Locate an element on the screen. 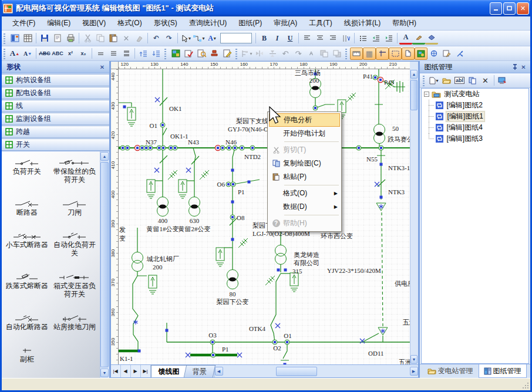 Image resolution: width=532 pixels, height=392 pixels. menu-line-loss: 线损计算(L) is located at coordinates (363, 23).